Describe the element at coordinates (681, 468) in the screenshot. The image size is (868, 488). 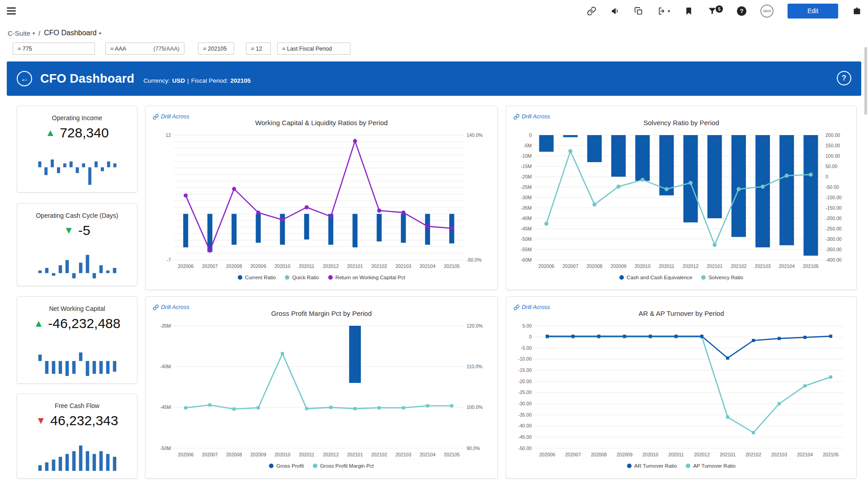
I see `chart-legend: AR Turnover RatioAP Turnover Ratio` at that location.